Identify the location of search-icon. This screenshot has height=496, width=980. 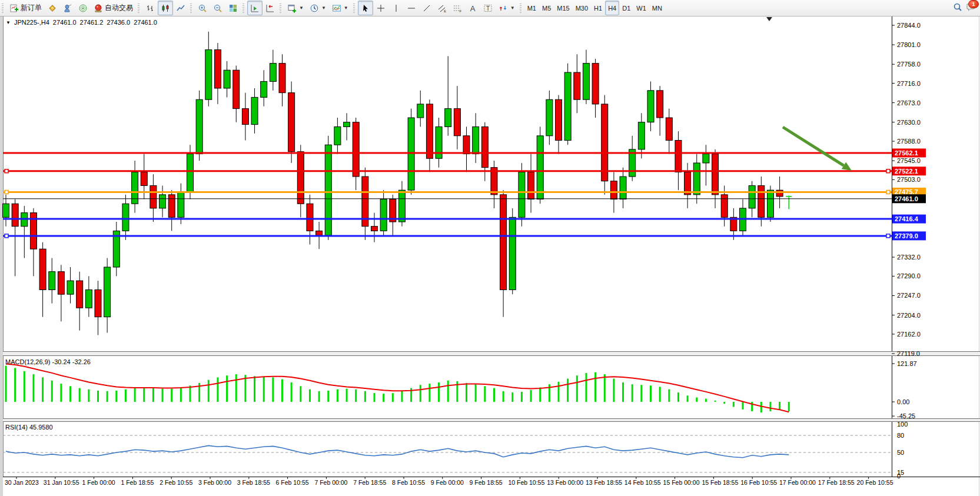
(958, 8).